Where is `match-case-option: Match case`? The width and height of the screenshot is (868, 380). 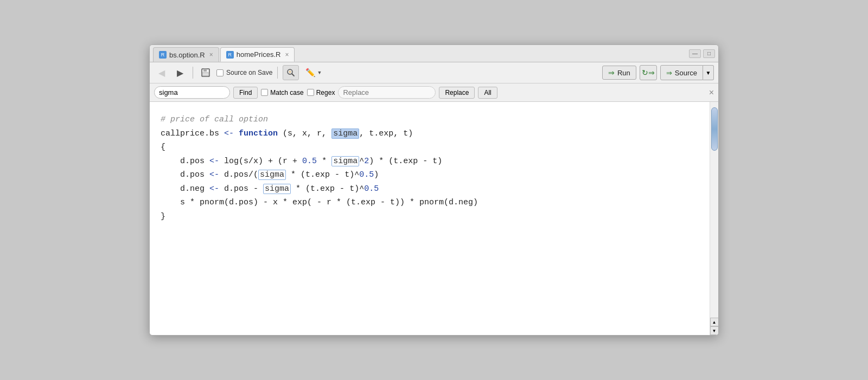 match-case-option: Match case is located at coordinates (282, 93).